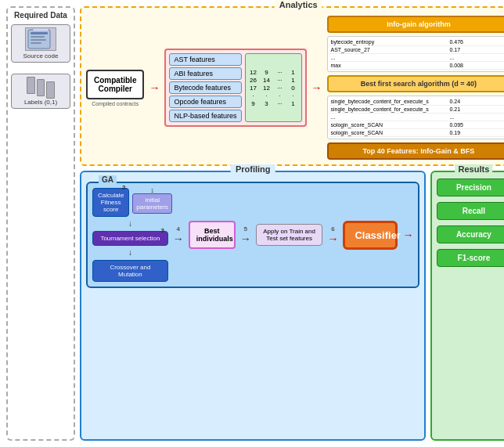  What do you see at coordinates (416, 151) in the screenshot?
I see `algo-top40: Top 40 Features: Info-Gain & BFS` at bounding box center [416, 151].